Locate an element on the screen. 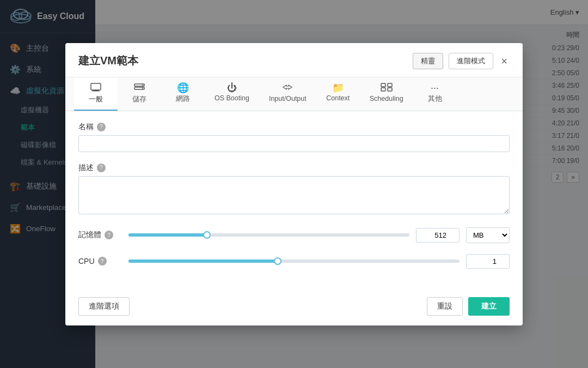 The width and height of the screenshot is (588, 368). modal-header-actions: 精靈 進階模式 × is located at coordinates (461, 61).